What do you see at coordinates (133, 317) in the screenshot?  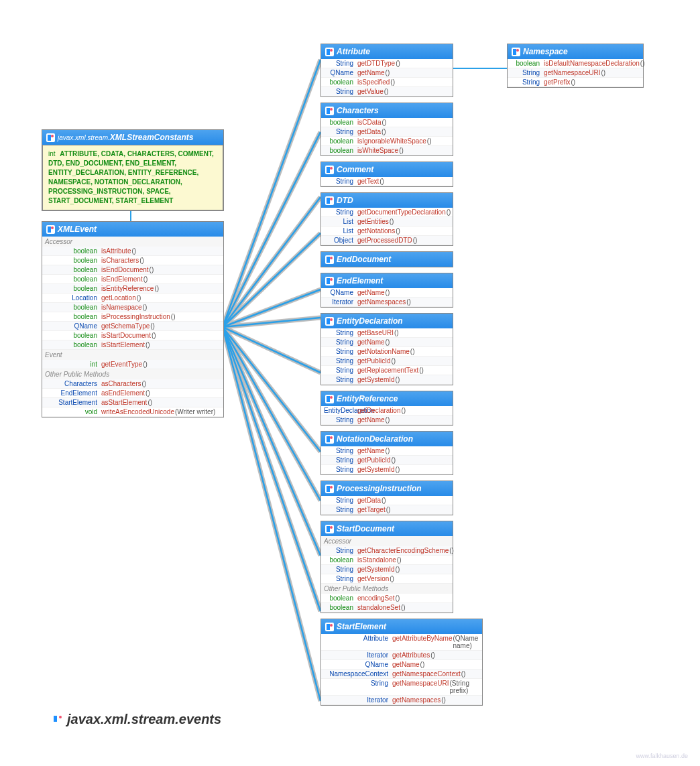 I see `method-row: booleanisProcessingInstruction ()` at bounding box center [133, 317].